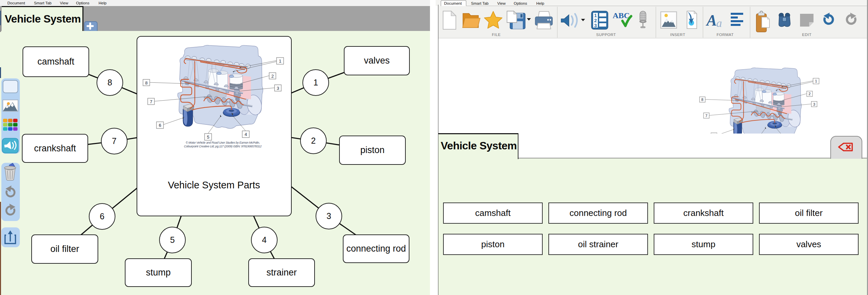  I want to click on svg-text: 2, so click(595, 21).